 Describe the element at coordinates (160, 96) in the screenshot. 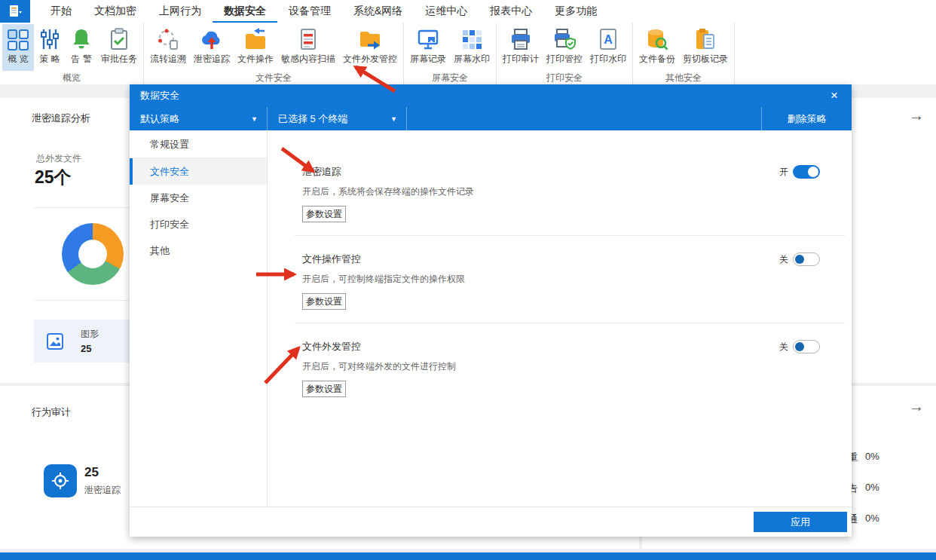

I see `dialog-title: 数据安全` at that location.